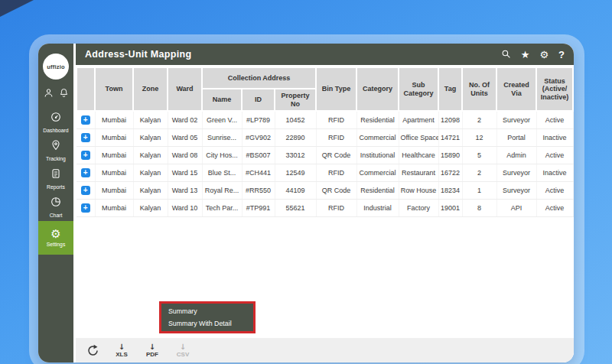 This screenshot has height=364, width=612. I want to click on dashboard-icon, so click(56, 119).